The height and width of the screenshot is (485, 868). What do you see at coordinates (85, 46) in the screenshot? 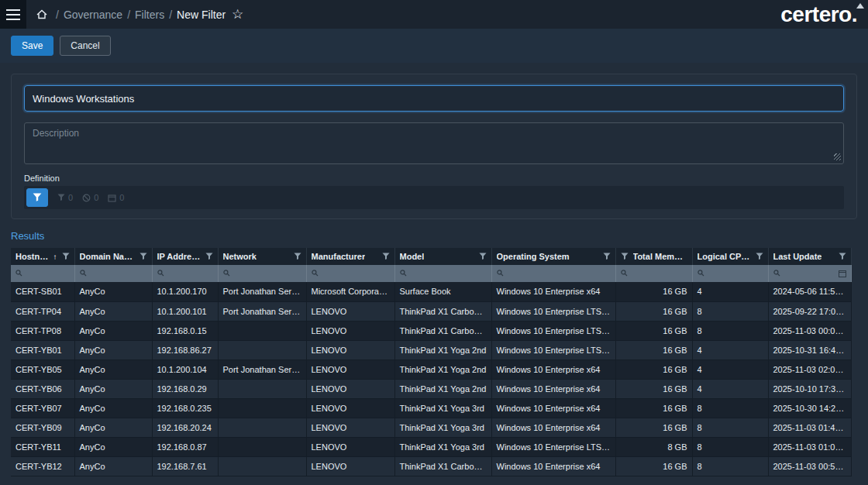
I see `cancel-button: Cancel` at bounding box center [85, 46].